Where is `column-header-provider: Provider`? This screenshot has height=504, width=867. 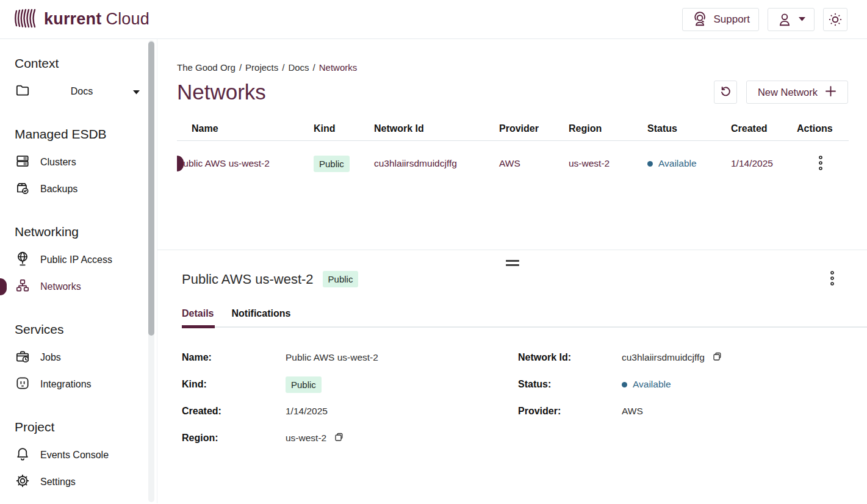 column-header-provider: Provider is located at coordinates (534, 129).